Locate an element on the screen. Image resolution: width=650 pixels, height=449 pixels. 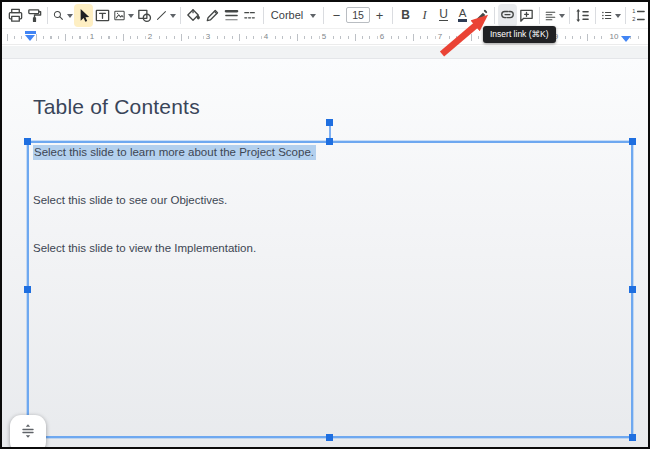
italic-icon: I is located at coordinates (425, 16).